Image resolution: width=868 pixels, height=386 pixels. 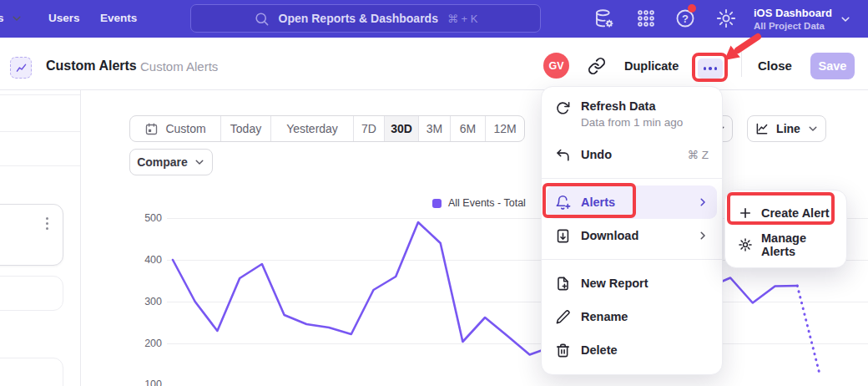 I want to click on close-button: Close, so click(x=775, y=65).